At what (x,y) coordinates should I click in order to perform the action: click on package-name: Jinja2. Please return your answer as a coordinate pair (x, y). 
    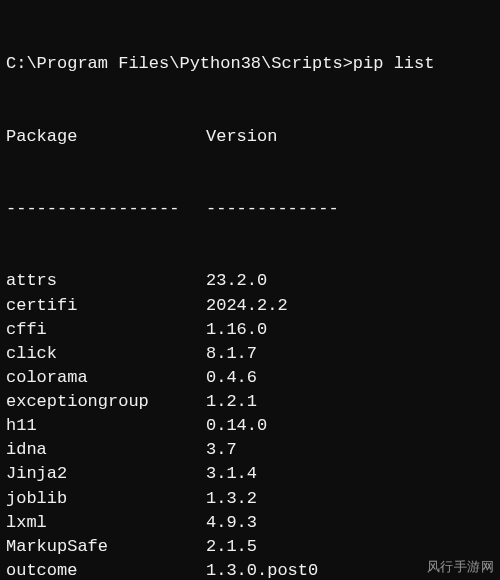
    Looking at the image, I should click on (106, 474).